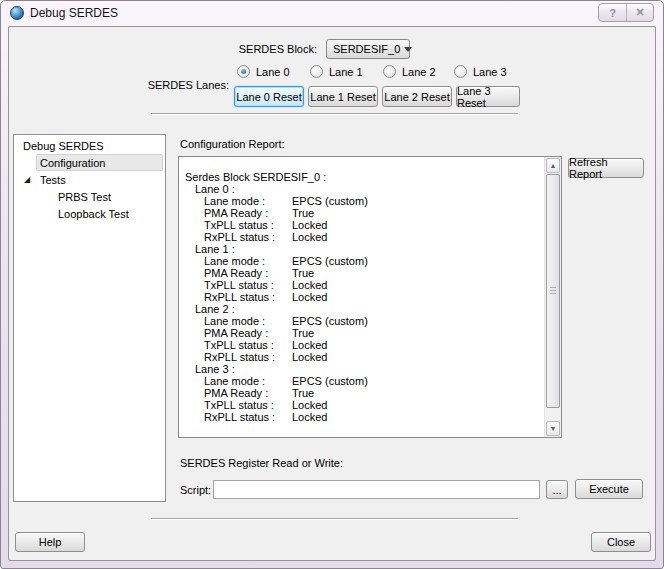  Describe the element at coordinates (364, 177) in the screenshot. I see `report-line: Serdes Block SERDESIF_0 :` at that location.